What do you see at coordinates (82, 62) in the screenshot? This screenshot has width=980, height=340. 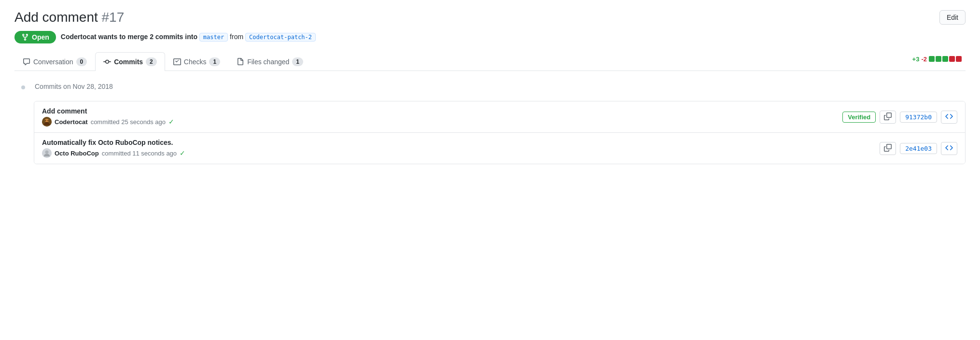 I see `tab-conversation-count: 0` at bounding box center [82, 62].